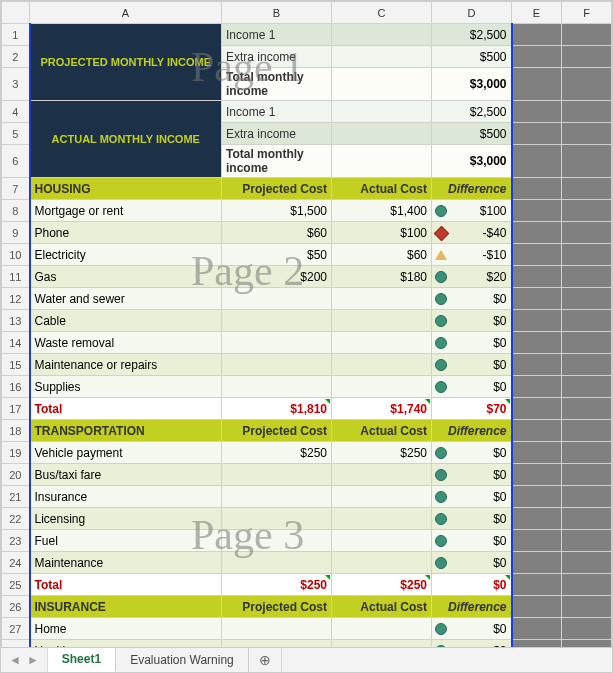  Describe the element at coordinates (382, 277) in the screenshot. I see `row-actual: $180` at that location.